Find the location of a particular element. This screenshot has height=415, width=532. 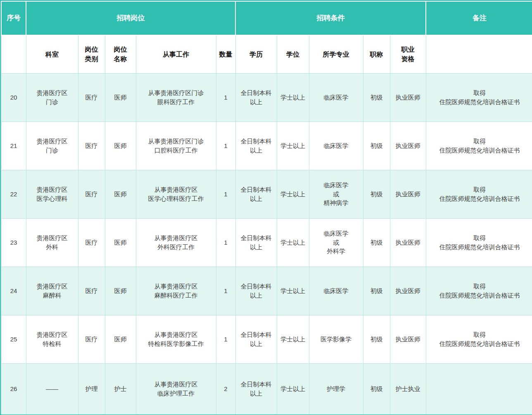

cell-major: 医学影像学 is located at coordinates (336, 339).